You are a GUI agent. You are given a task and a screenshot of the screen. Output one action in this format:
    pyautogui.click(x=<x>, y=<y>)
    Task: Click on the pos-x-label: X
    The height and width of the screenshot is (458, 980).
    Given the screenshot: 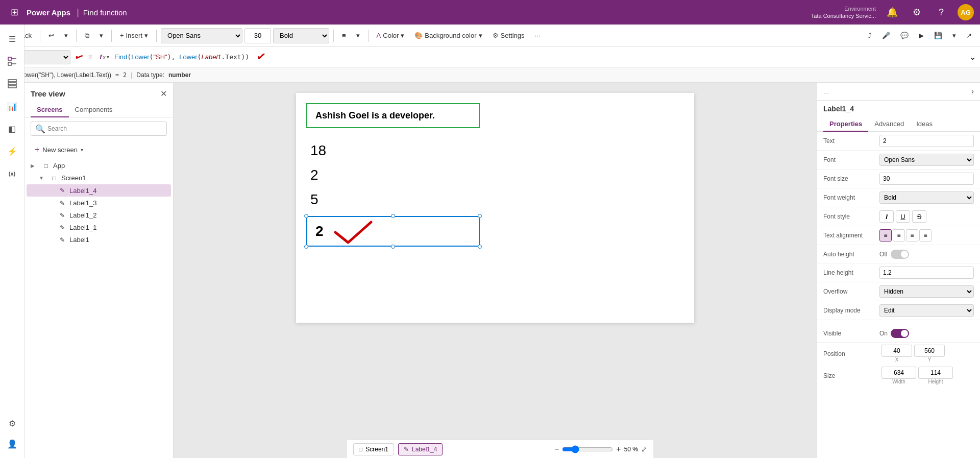 What is the action you would take?
    pyautogui.click(x=897, y=359)
    